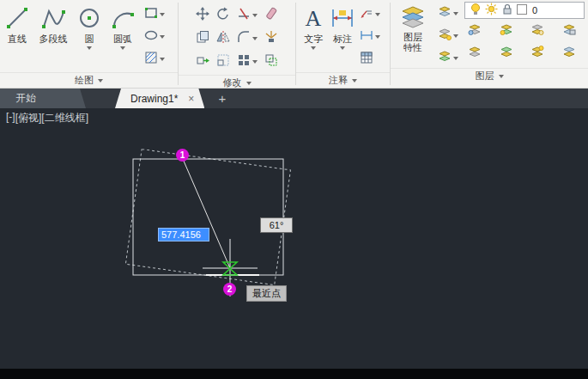  I want to click on angle-input-field: 61°, so click(276, 225).